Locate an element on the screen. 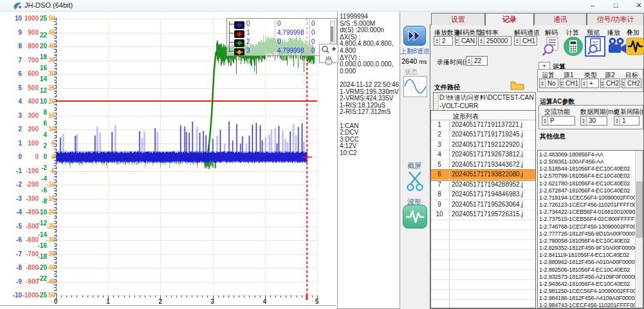 This screenshot has width=644, height=309. list-item: 1-2.790058-181056F4-EC10C40E02 is located at coordinates (591, 241).